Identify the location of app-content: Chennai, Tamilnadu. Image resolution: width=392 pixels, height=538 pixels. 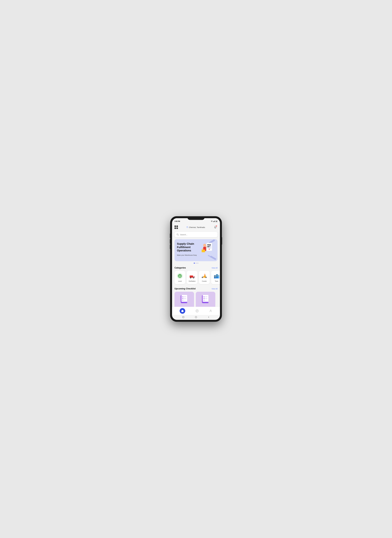
(196, 265).